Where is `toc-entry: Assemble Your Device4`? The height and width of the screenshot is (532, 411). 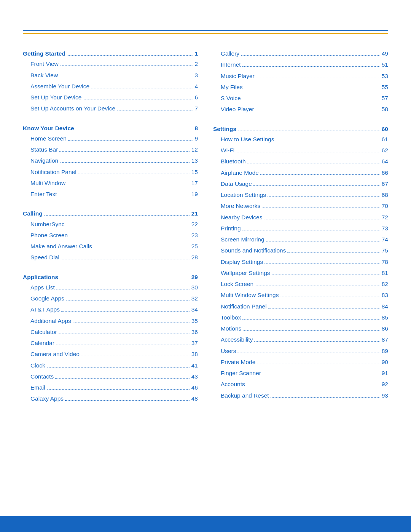 toc-entry: Assemble Your Device4 is located at coordinates (110, 86).